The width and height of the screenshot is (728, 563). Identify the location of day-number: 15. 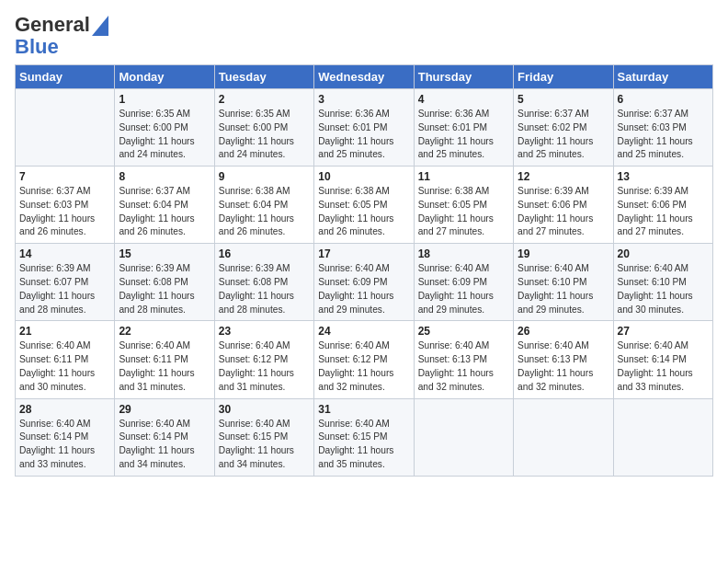
(164, 254).